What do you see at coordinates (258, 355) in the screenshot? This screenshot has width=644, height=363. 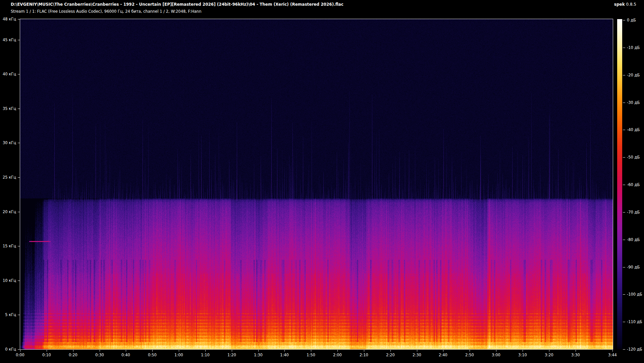 I see `time-tick-label: 1:30` at bounding box center [258, 355].